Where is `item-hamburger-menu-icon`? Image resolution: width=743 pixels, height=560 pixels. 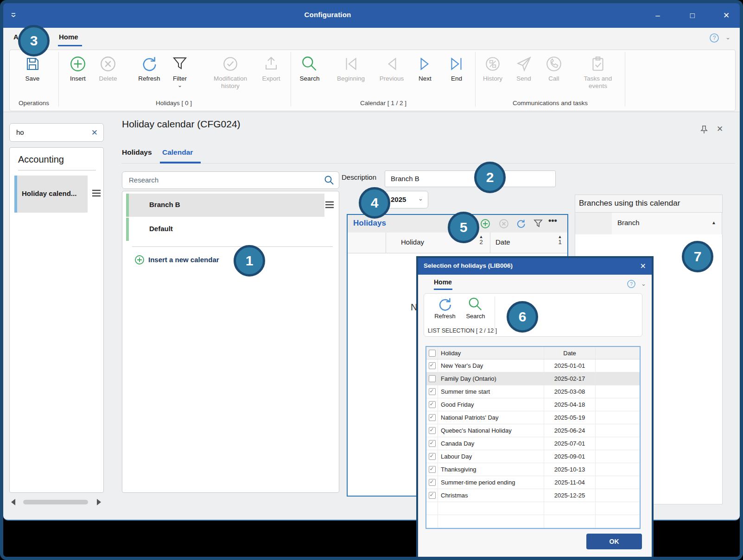 item-hamburger-menu-icon is located at coordinates (330, 205).